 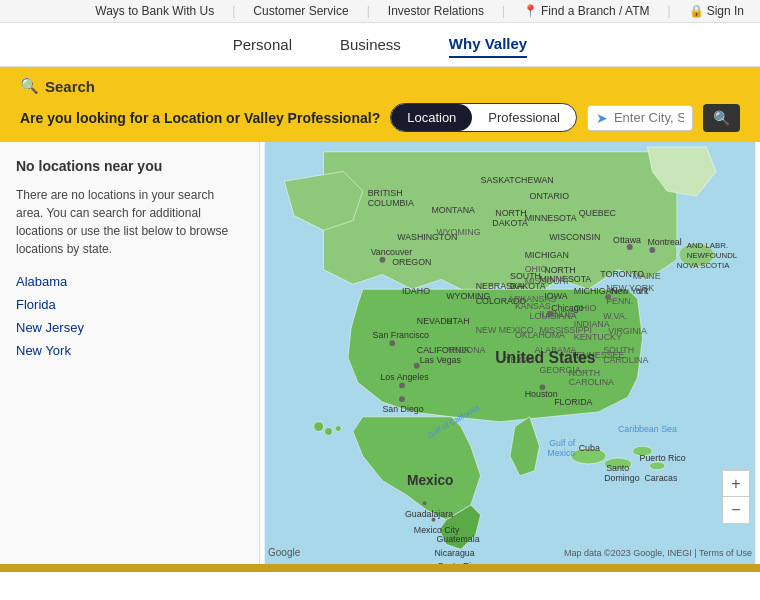 What do you see at coordinates (466, 350) in the screenshot?
I see `svg-text: ARIZONA` at bounding box center [466, 350].